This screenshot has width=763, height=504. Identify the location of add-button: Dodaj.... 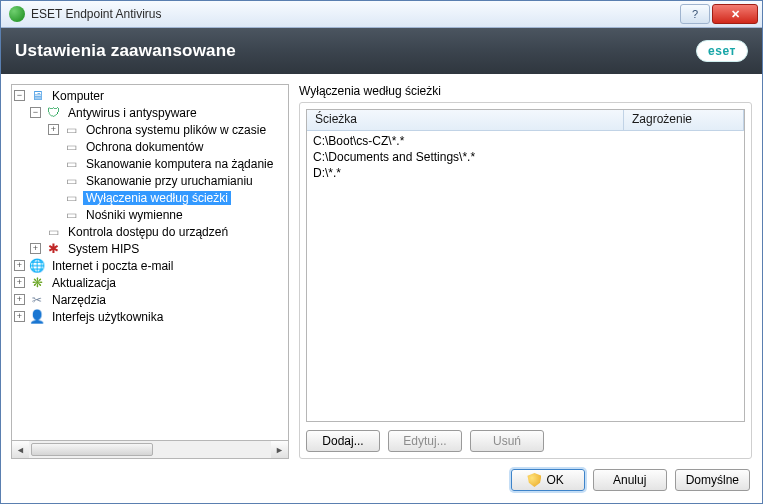
(343, 441).